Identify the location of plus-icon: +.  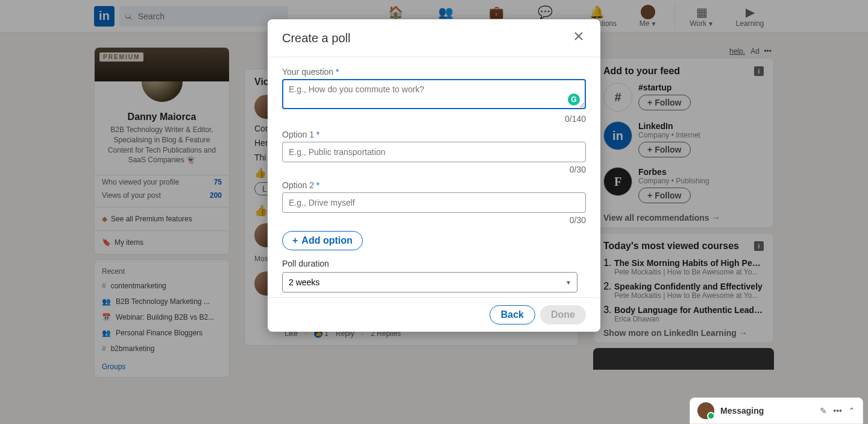
(295, 241).